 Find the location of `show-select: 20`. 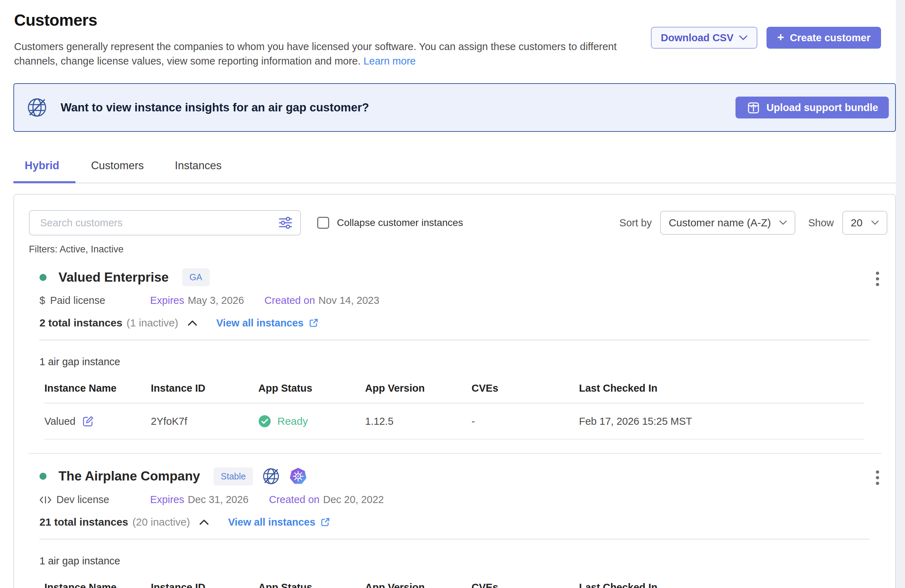

show-select: 20 is located at coordinates (865, 223).